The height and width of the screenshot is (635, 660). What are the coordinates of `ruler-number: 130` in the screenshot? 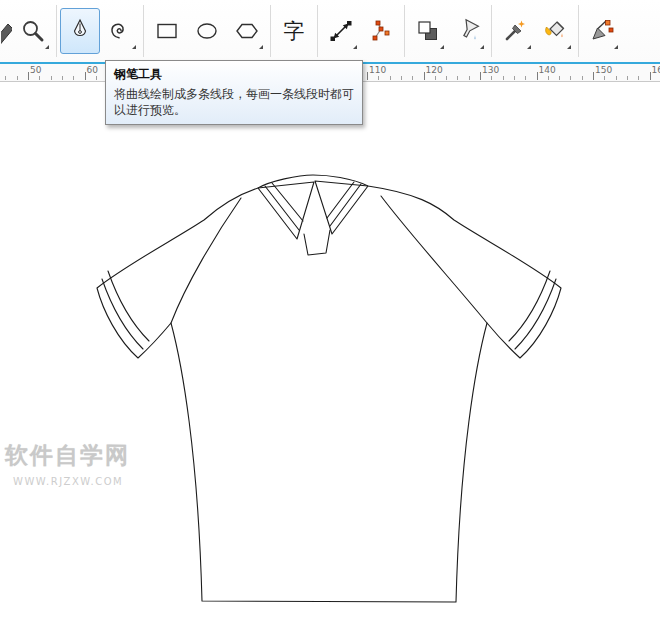 It's located at (490, 70).